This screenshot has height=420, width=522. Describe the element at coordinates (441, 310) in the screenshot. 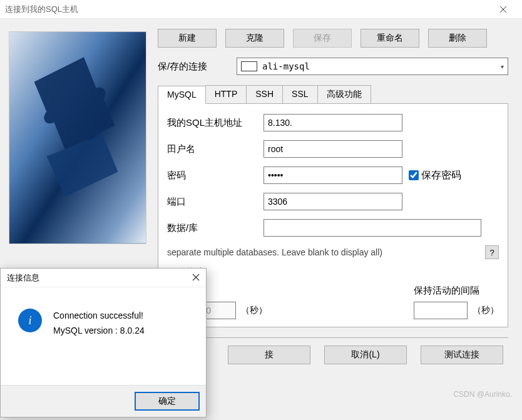

I see `keepalive-input` at that location.